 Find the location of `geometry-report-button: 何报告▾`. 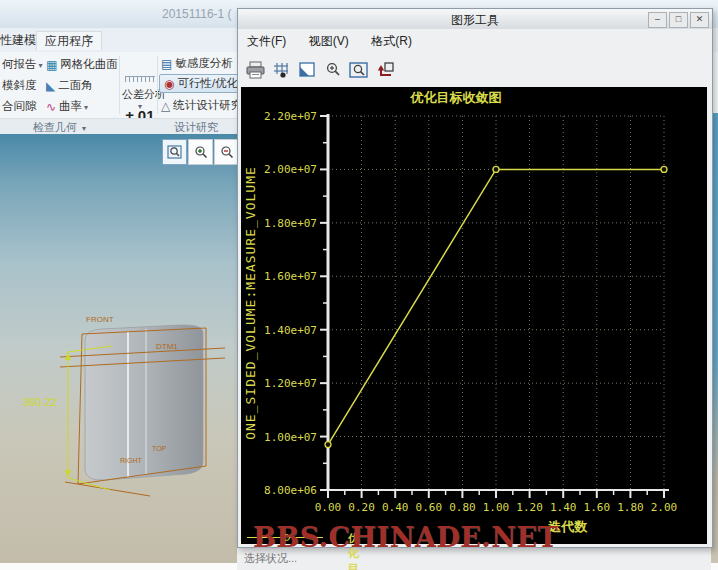

geometry-report-button: 何报告▾ is located at coordinates (22, 64).